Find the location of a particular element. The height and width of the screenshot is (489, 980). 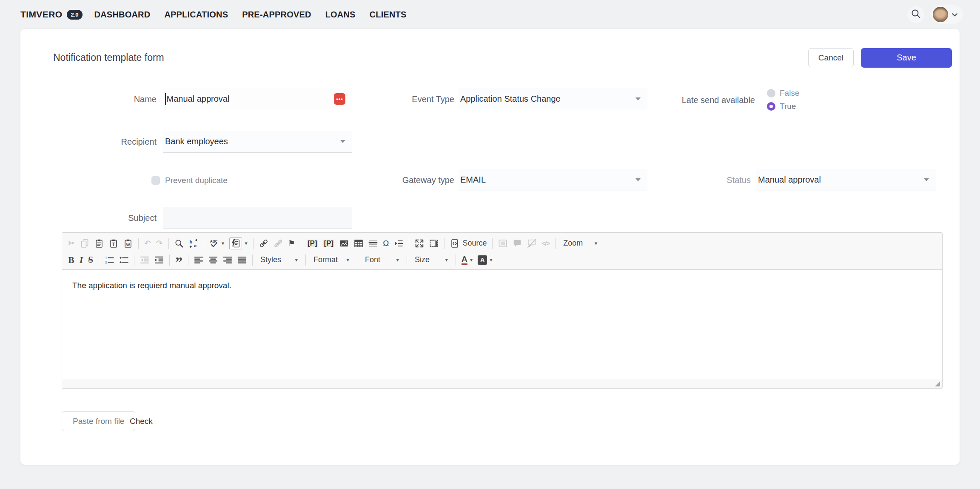

align-justify-button is located at coordinates (242, 260).